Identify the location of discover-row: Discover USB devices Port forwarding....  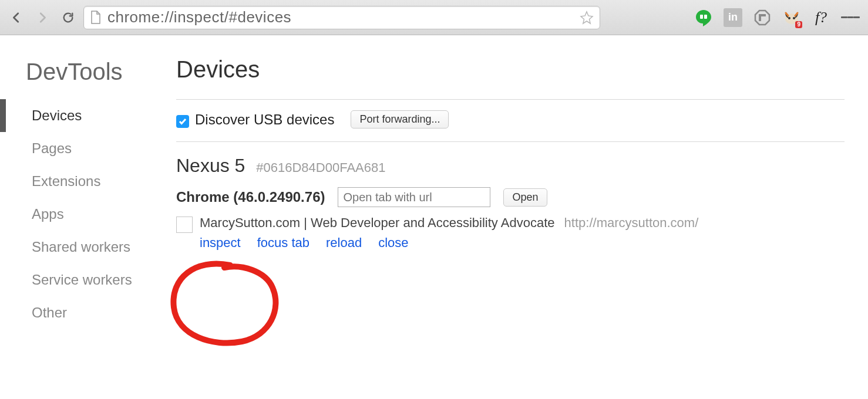
(510, 120).